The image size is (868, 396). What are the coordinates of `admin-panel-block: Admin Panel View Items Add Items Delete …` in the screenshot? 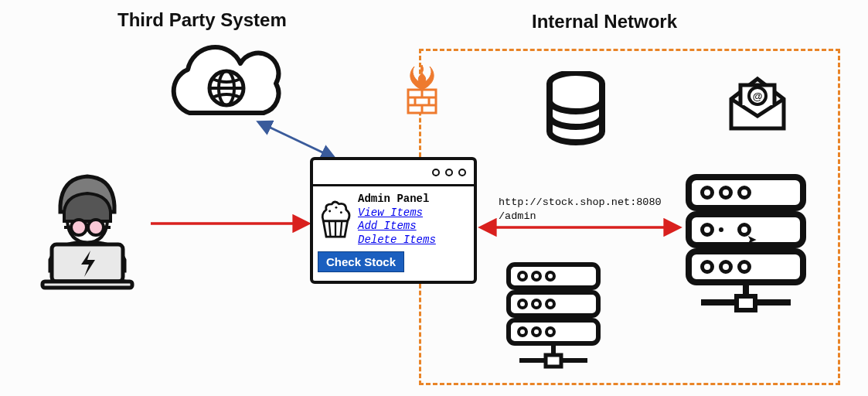 It's located at (397, 220).